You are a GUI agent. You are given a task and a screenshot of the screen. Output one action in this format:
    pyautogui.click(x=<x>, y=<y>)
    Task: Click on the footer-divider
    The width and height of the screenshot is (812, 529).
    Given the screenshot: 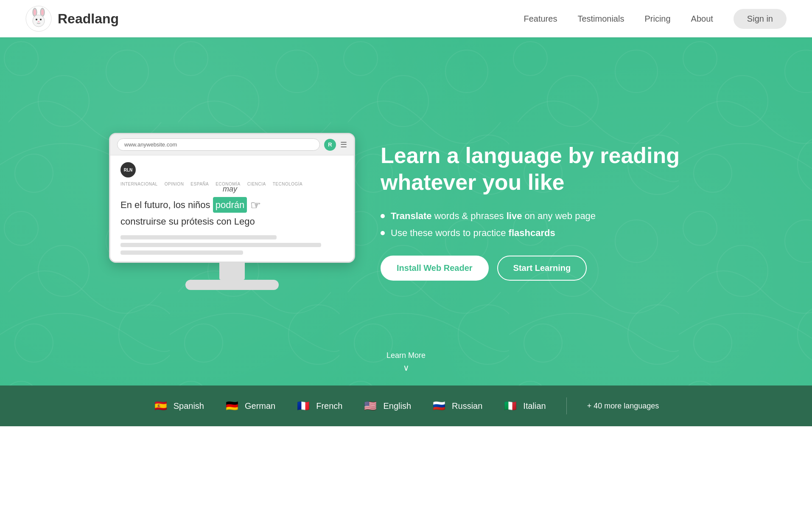 What is the action you would take?
    pyautogui.click(x=567, y=406)
    